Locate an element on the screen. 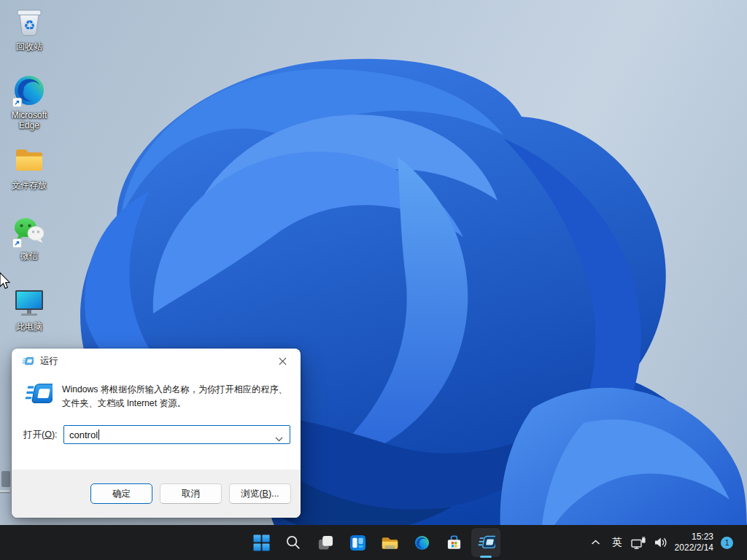 The height and width of the screenshot is (560, 747). hidden-icons-chevron is located at coordinates (596, 542).